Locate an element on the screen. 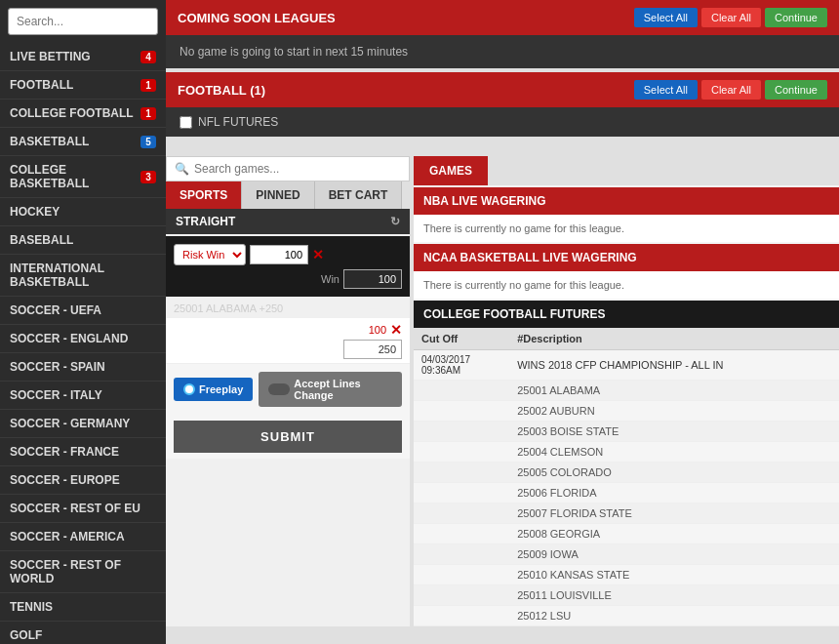 This screenshot has width=839, height=644. sidebar-item-soccer---england: SOCCER - ENGLAND is located at coordinates (83, 340).